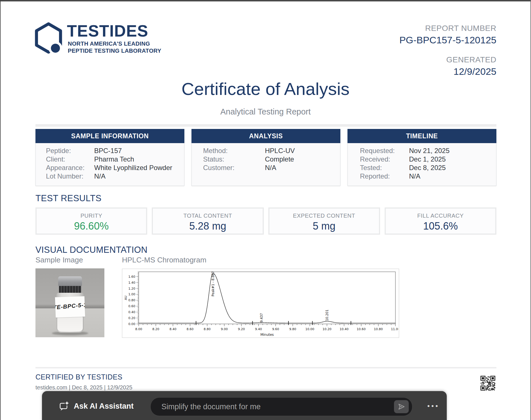 The height and width of the screenshot is (420, 531). Describe the element at coordinates (266, 151) in the screenshot. I see `info-row: Method:HPLC-UV` at that location.